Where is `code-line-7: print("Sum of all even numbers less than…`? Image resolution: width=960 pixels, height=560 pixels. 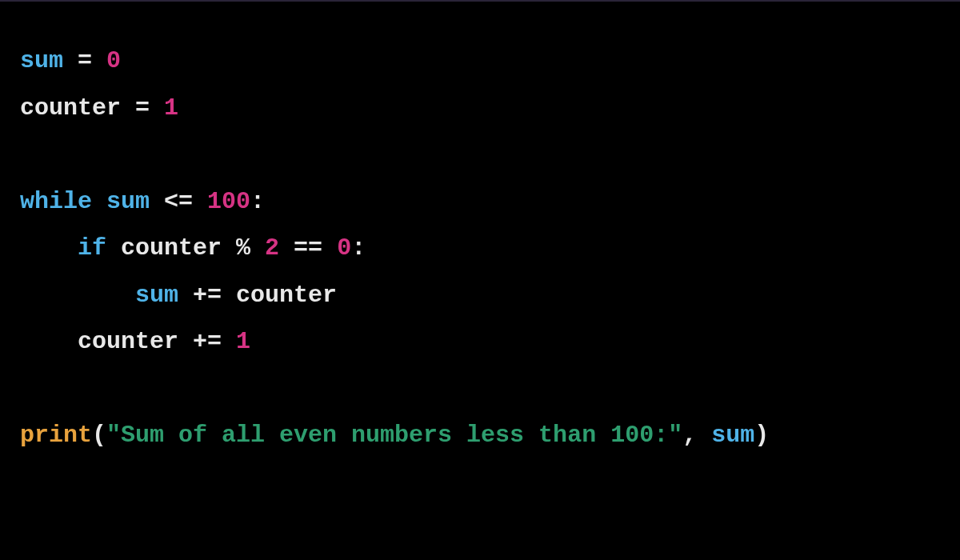
code-line-7: print("Sum of all even numbers less than… is located at coordinates (394, 435).